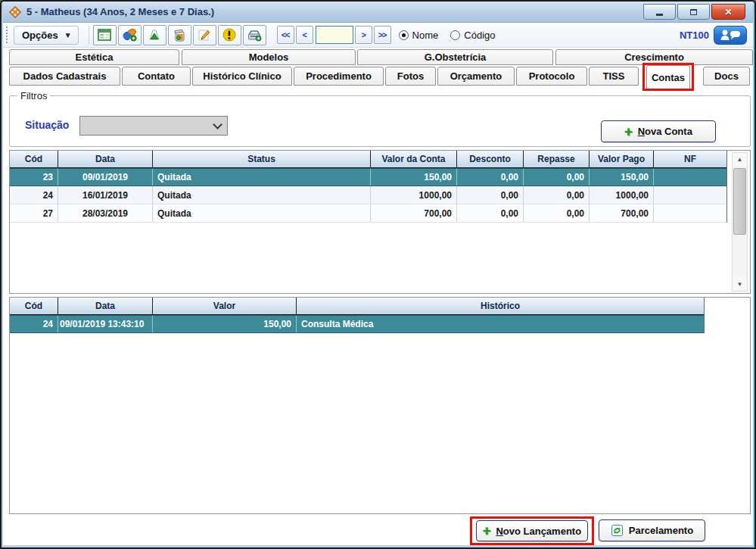 Image resolution: width=756 pixels, height=549 pixels. I want to click on situacao-select, so click(154, 126).